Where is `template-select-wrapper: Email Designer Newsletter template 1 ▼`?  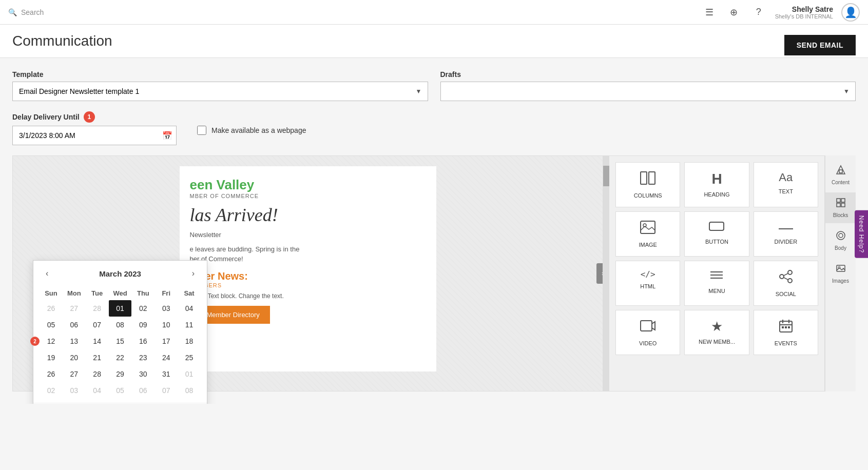 template-select-wrapper: Email Designer Newsletter template 1 ▼ is located at coordinates (220, 91).